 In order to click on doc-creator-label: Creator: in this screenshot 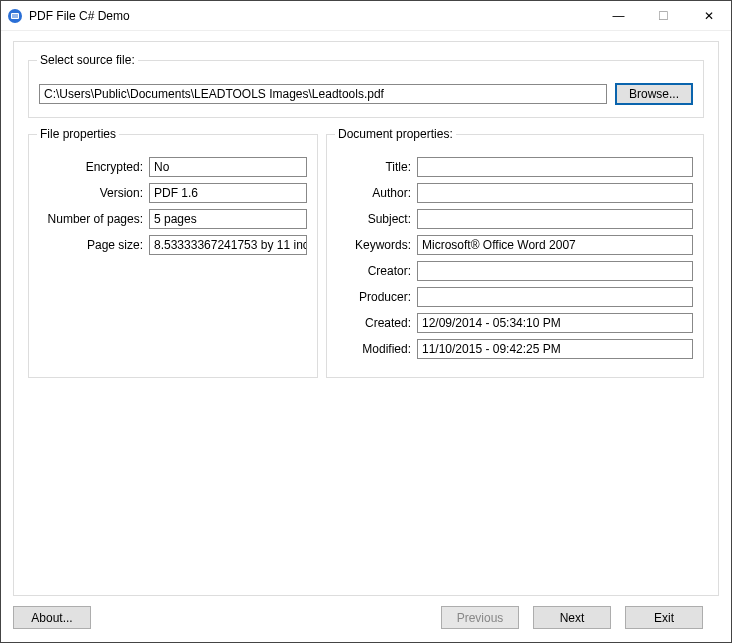, I will do `click(372, 271)`.